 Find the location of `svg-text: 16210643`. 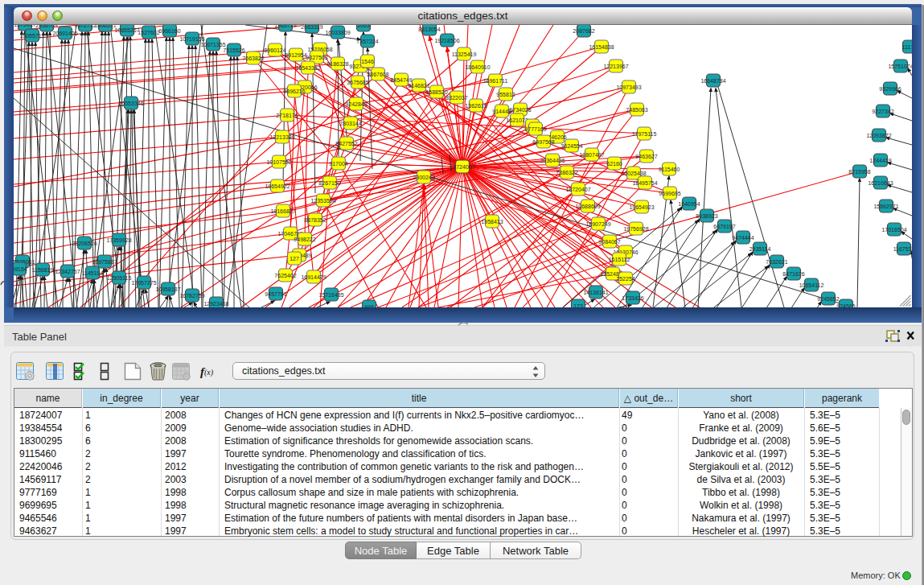

svg-text: 16210643 is located at coordinates (880, 183).